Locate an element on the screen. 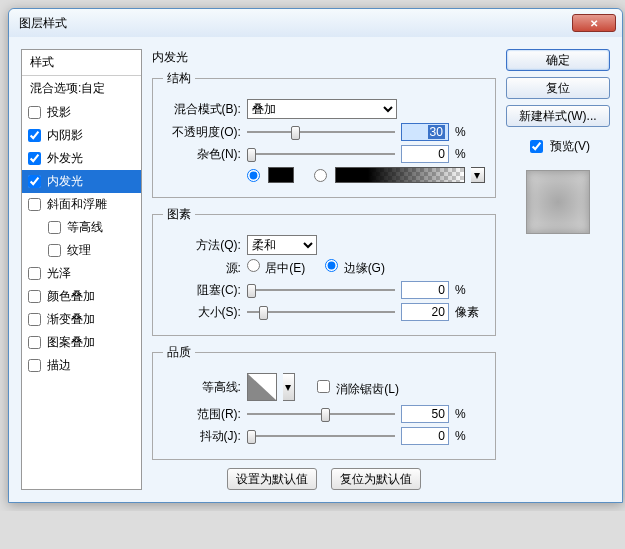 The height and width of the screenshot is (549, 625). quality-legend: 品质 is located at coordinates (179, 352).